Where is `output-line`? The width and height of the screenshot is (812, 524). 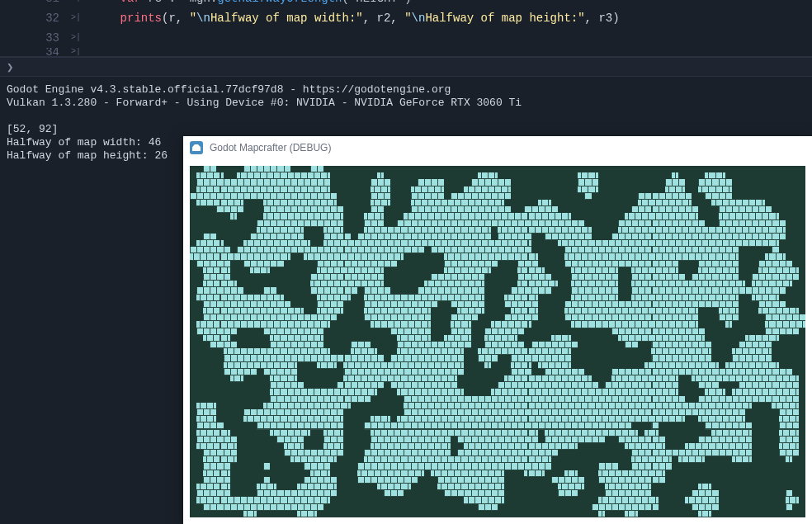 output-line is located at coordinates (406, 116).